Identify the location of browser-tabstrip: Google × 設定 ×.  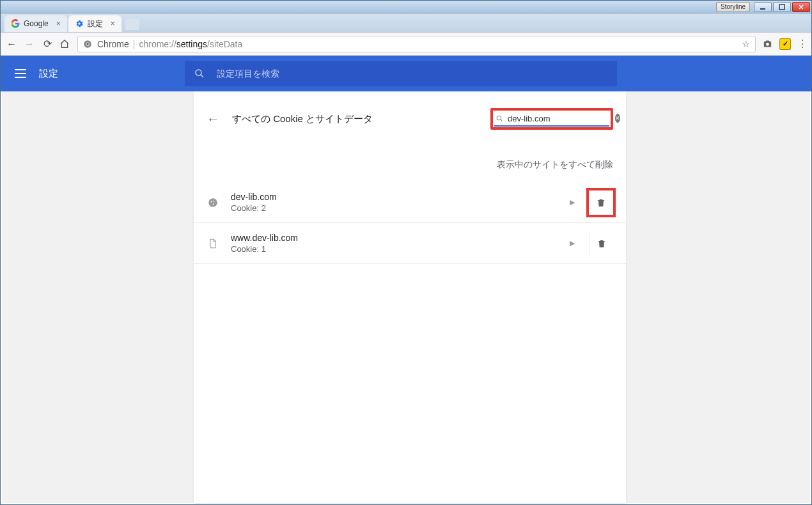
(406, 23).